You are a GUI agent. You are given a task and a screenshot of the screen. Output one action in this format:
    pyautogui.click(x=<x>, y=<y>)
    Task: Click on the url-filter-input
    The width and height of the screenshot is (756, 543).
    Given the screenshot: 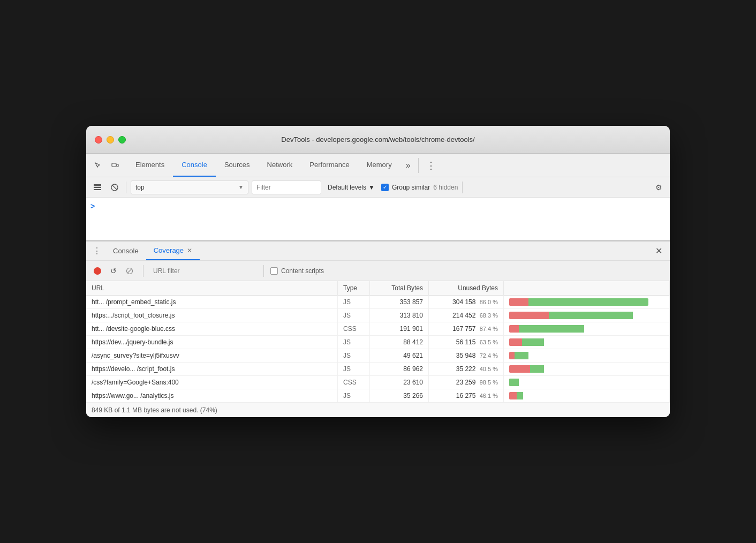 What is the action you would take?
    pyautogui.click(x=203, y=271)
    